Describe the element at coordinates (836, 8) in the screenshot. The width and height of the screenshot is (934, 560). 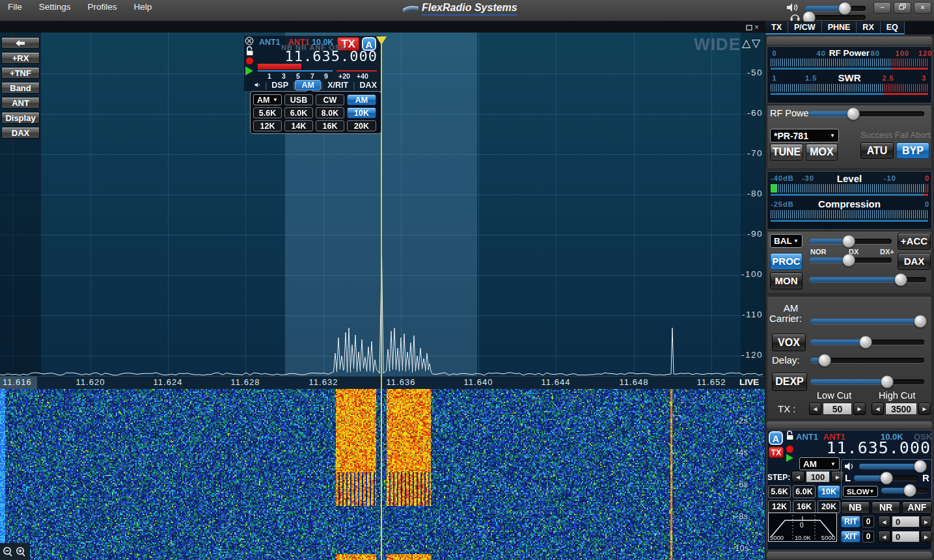
I see `master-volume-slider` at that location.